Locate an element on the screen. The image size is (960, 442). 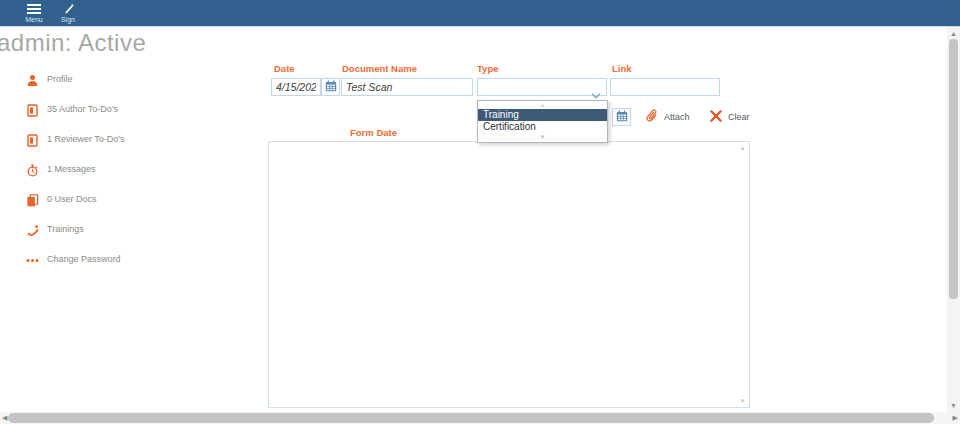
messages-icon is located at coordinates (33, 170).